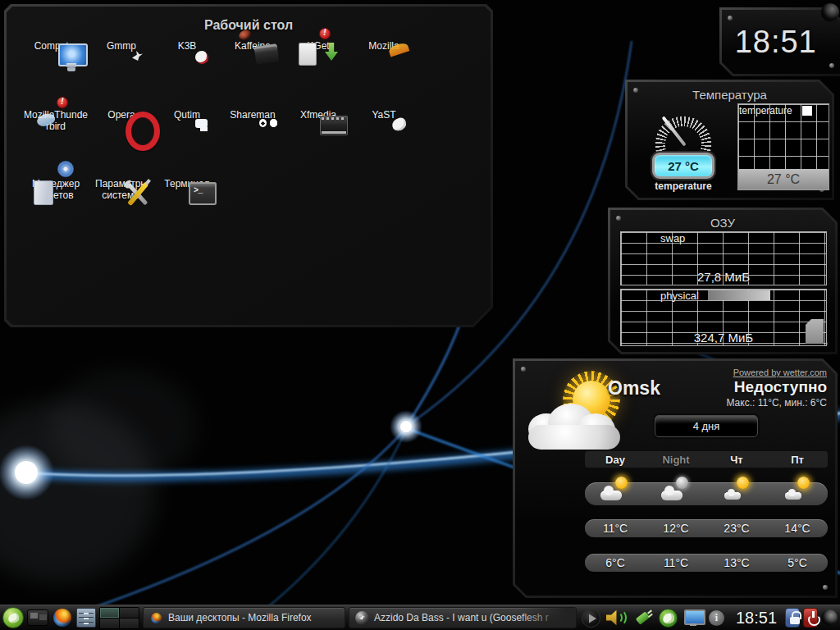  I want to click on desktop-icon-thunderbird: MozillaThunderbird, so click(56, 144).